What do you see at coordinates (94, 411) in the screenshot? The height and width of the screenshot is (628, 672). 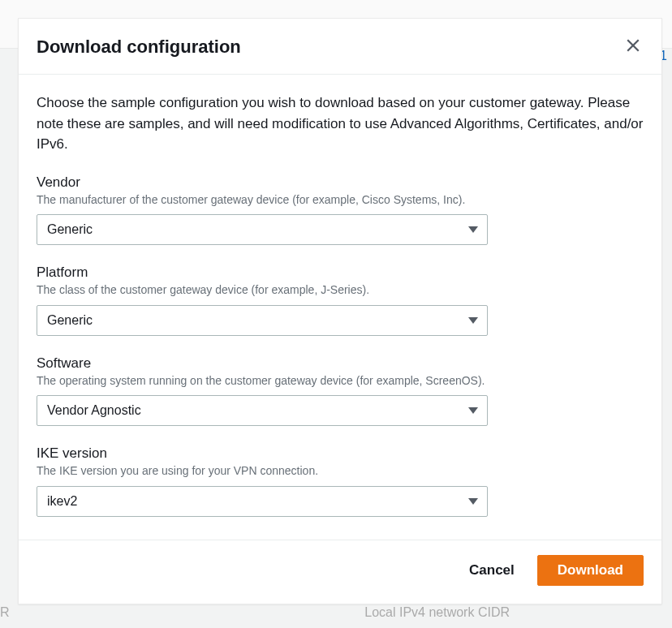 I see `software-select-value: Vendor Agnostic` at bounding box center [94, 411].